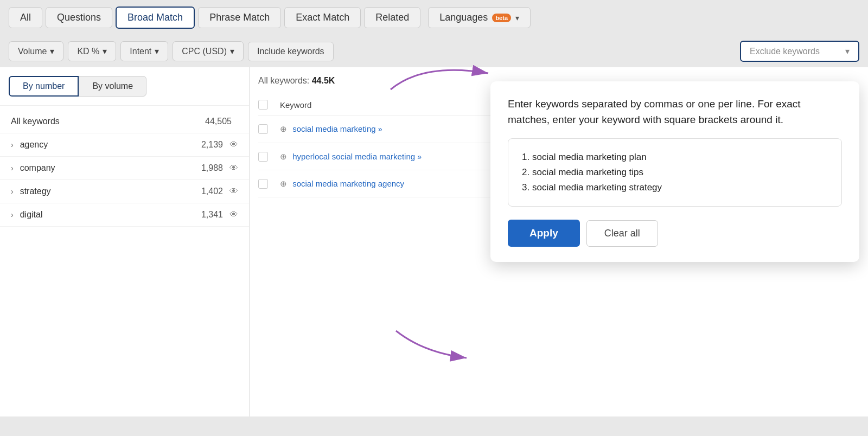 The width and height of the screenshot is (868, 436). I want to click on keyword-examples-box: social media marketing plan social media…, so click(675, 172).